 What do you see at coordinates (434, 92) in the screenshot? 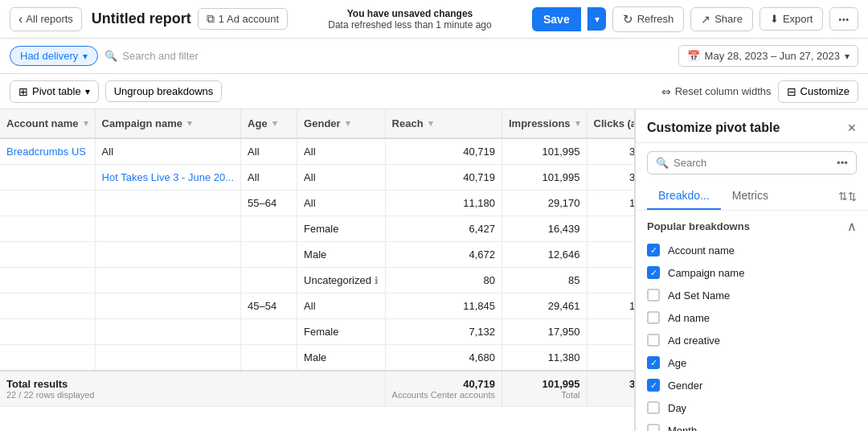
I see `toolbar: Pivot table Ungroup breakdowns Reset col…` at bounding box center [434, 92].